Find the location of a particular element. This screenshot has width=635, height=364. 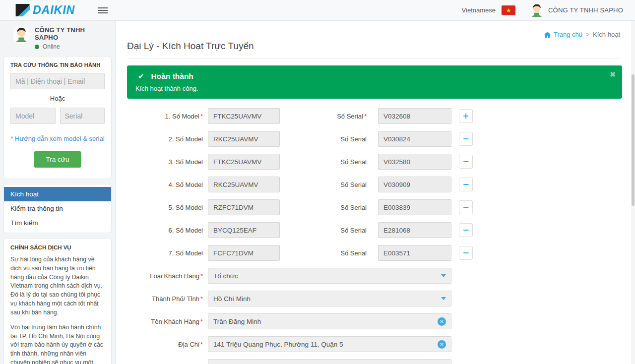

sidebar-menu-item: Tìm kiếm is located at coordinates (58, 223).